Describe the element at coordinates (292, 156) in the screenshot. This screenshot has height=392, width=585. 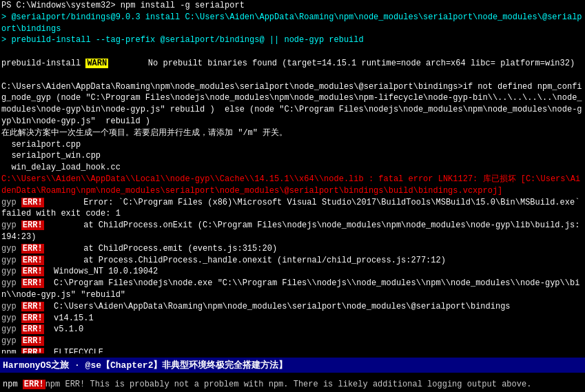
I see `output-line-9: serialport_win.cpp` at that location.